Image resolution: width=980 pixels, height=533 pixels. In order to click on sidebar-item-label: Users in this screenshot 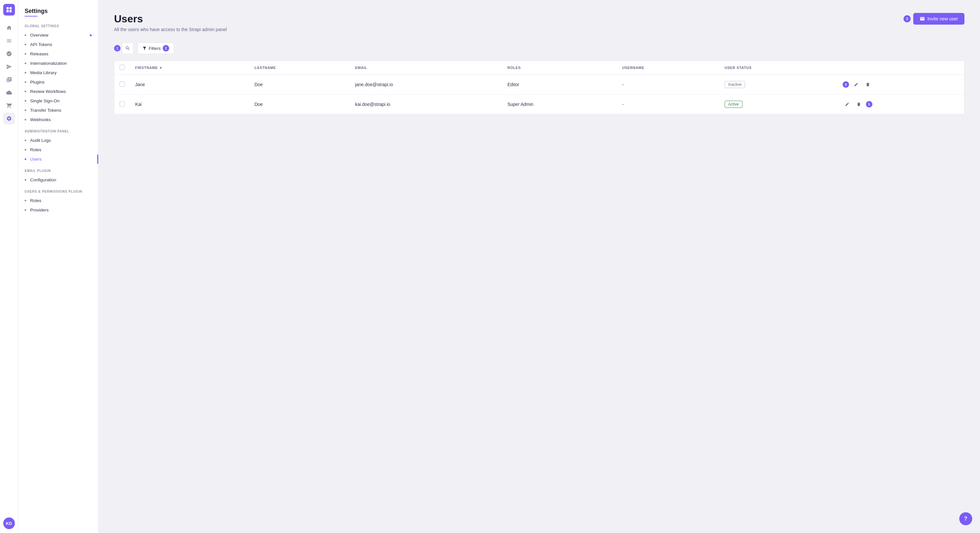, I will do `click(36, 159)`.